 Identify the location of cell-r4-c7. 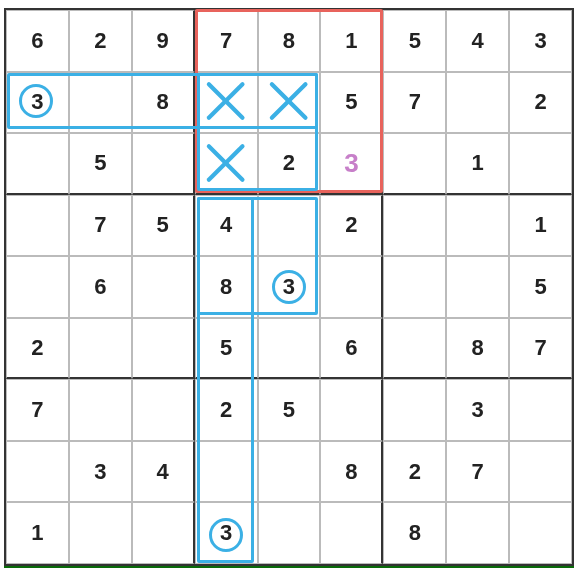
(478, 287).